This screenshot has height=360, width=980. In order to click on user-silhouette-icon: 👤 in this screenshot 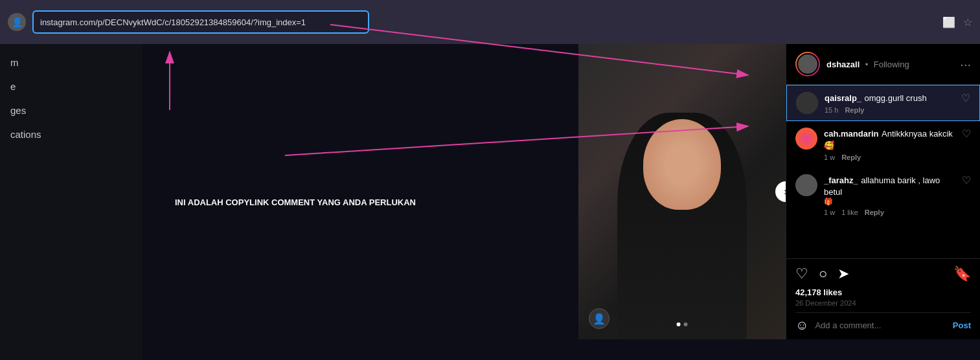, I will do `click(599, 319)`.